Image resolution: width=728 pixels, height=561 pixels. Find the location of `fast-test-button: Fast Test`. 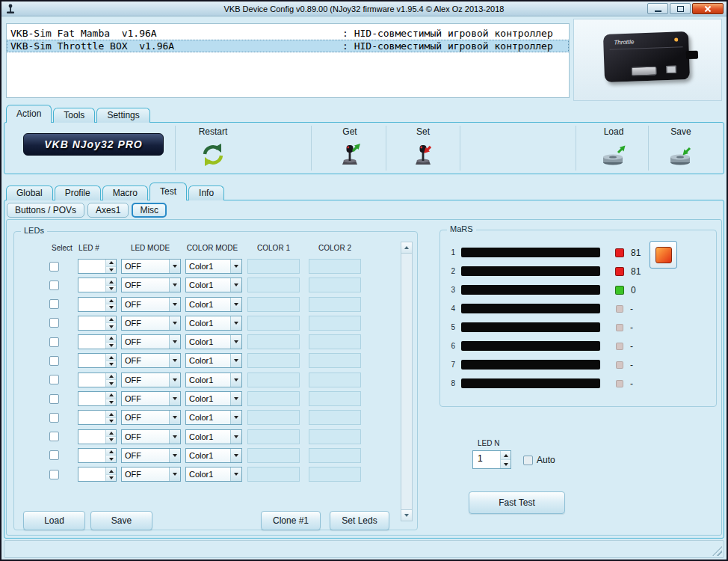

fast-test-button: Fast Test is located at coordinates (517, 503).